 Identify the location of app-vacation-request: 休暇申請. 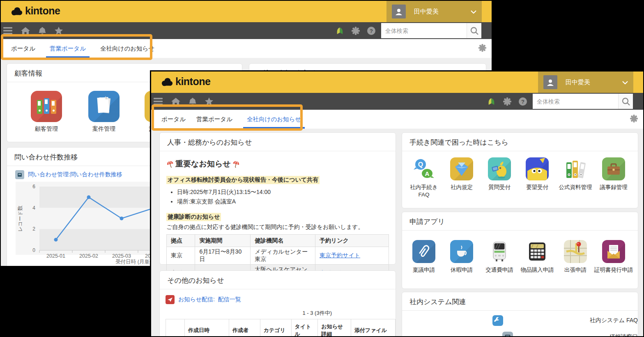
(462, 257).